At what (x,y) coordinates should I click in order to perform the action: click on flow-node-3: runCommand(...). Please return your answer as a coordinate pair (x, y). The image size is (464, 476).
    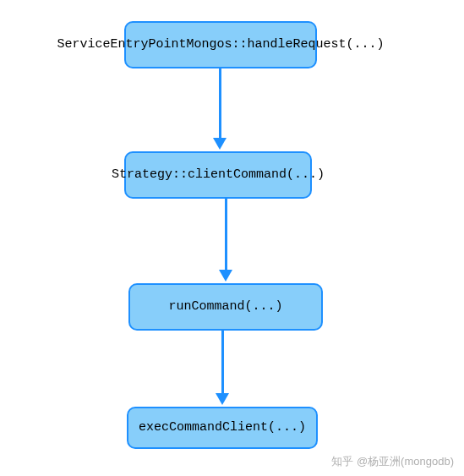
    Looking at the image, I should click on (226, 307).